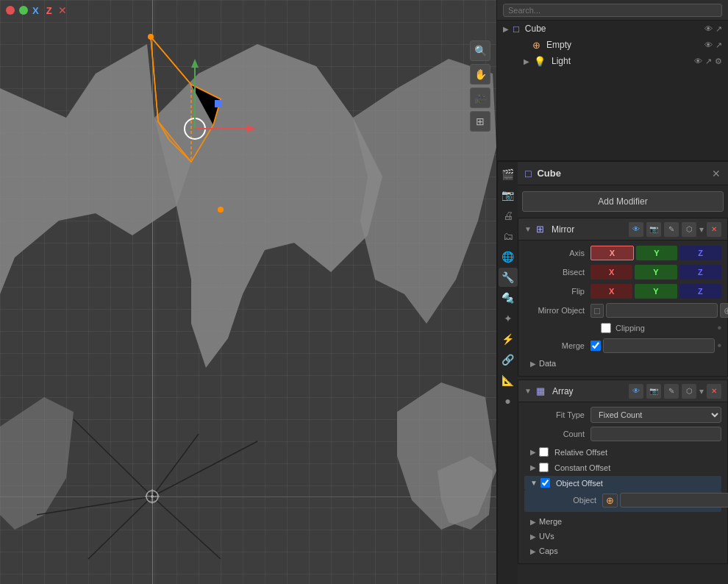 The image size is (728, 584). What do you see at coordinates (636, 391) in the screenshot?
I see `array-realtime-btn: 👁` at bounding box center [636, 391].